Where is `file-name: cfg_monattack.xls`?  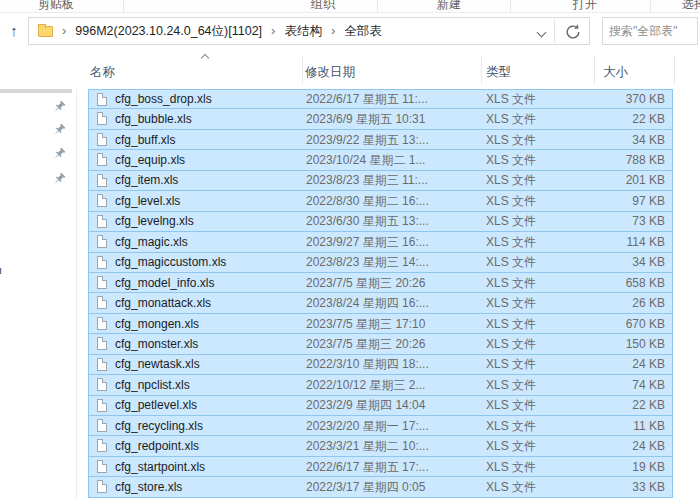
file-name: cfg_monattack.xls is located at coordinates (163, 303).